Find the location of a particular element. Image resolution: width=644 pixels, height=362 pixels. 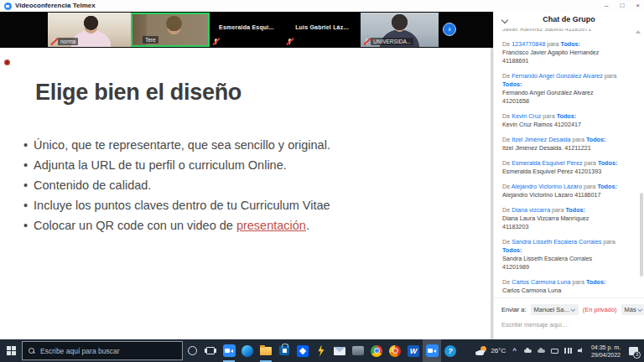

participant-tile-universida: UNIVERSIDA... is located at coordinates (399, 30).